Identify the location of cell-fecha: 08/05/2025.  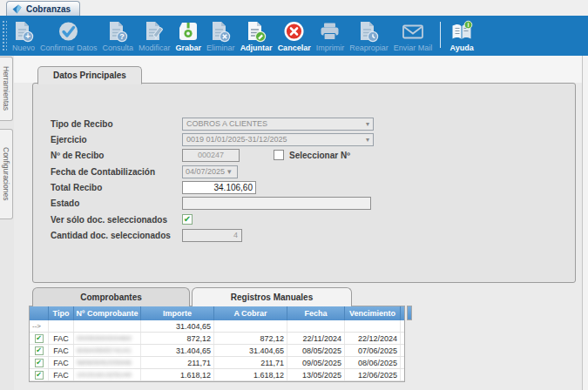
(316, 350).